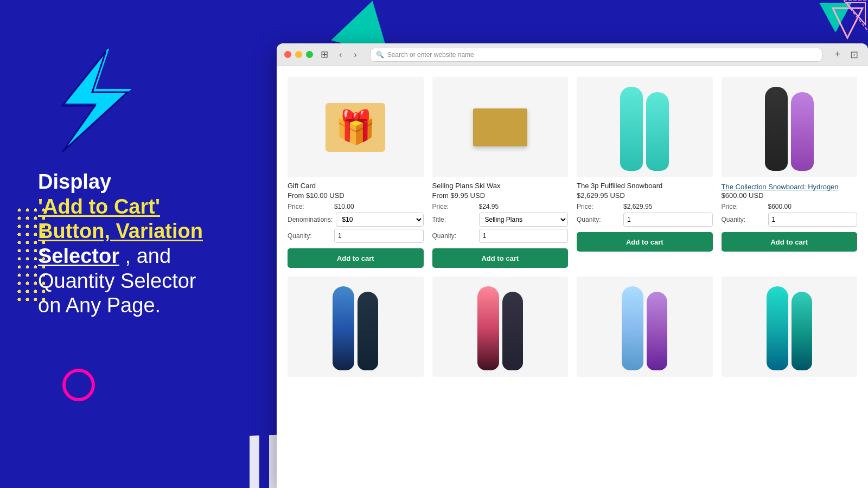 The height and width of the screenshot is (488, 868). I want to click on sidebar-toggle-button: ⊞, so click(324, 54).